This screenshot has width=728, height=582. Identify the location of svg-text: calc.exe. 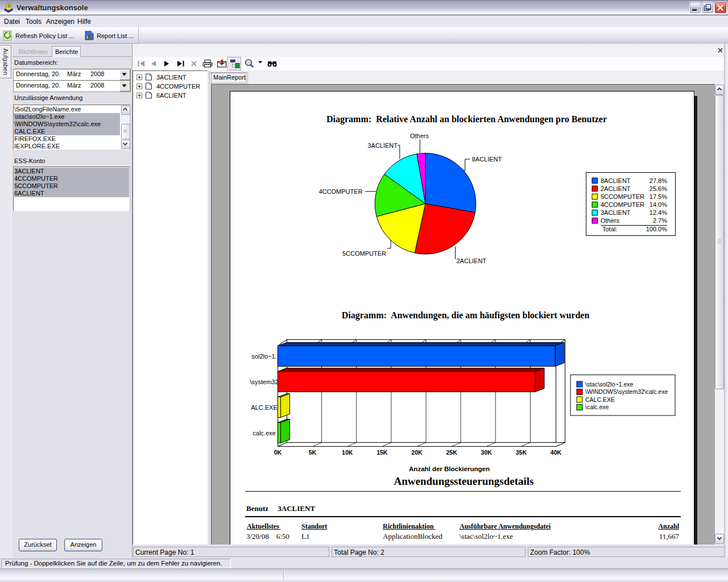
(264, 433).